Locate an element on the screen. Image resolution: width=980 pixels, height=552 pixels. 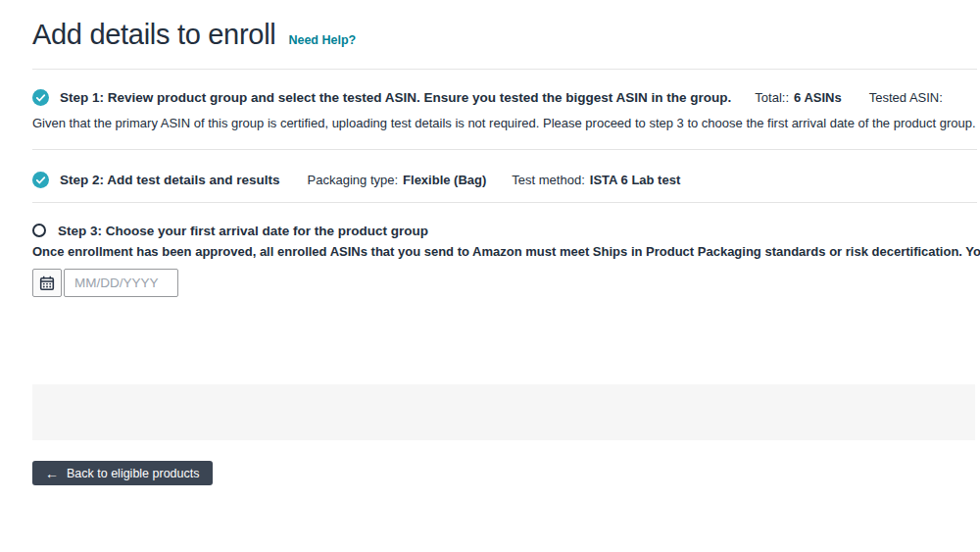
step1-total-label: Total:: is located at coordinates (772, 98).